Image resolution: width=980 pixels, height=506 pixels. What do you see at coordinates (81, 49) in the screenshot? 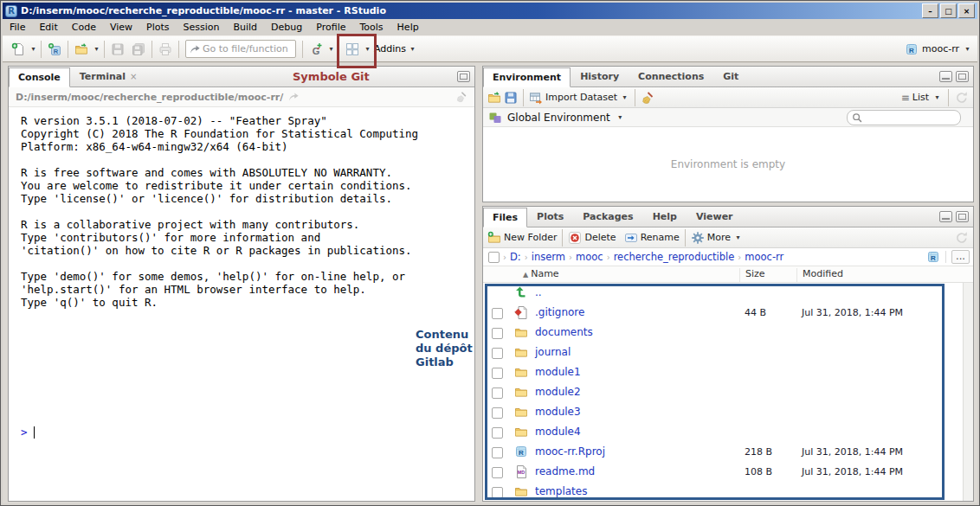
I see `open-folder-icon` at bounding box center [81, 49].